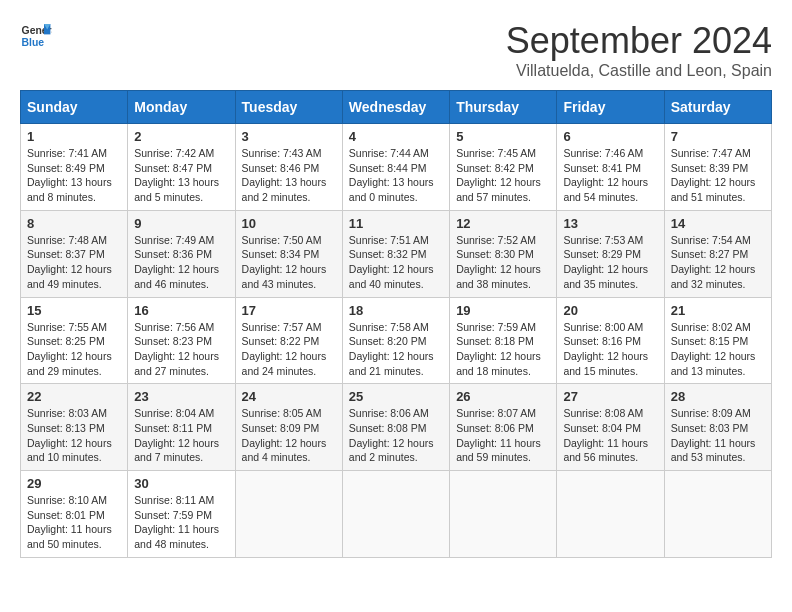 The height and width of the screenshot is (612, 792). I want to click on day-cell-5: 5 Sunrise: 7:45 AMSunset: 8:42 PMDayligh…, so click(504, 168).